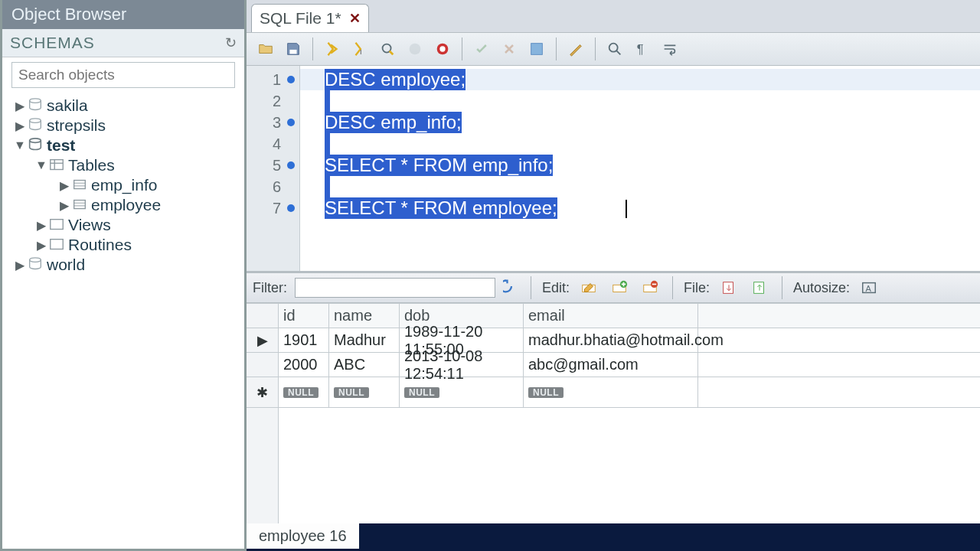  What do you see at coordinates (52, 43) in the screenshot?
I see `schemas-label: SCHEMAS` at bounding box center [52, 43].